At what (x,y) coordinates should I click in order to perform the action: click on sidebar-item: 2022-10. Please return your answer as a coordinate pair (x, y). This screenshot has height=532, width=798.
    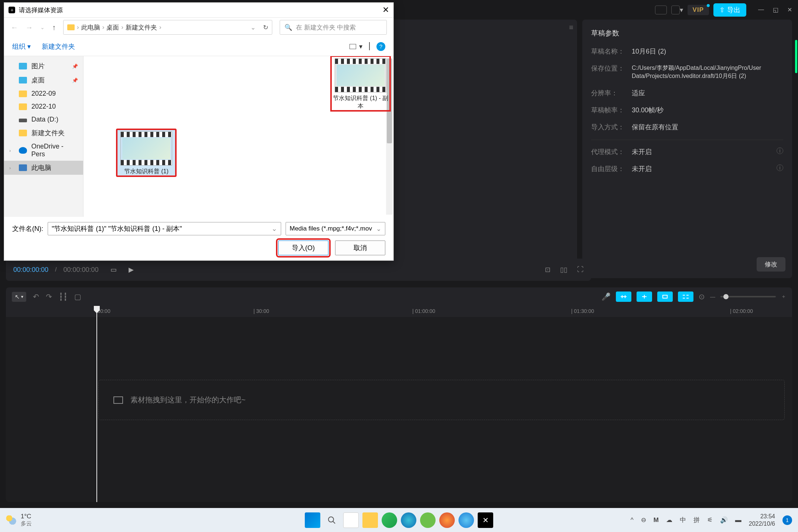
    Looking at the image, I should click on (44, 106).